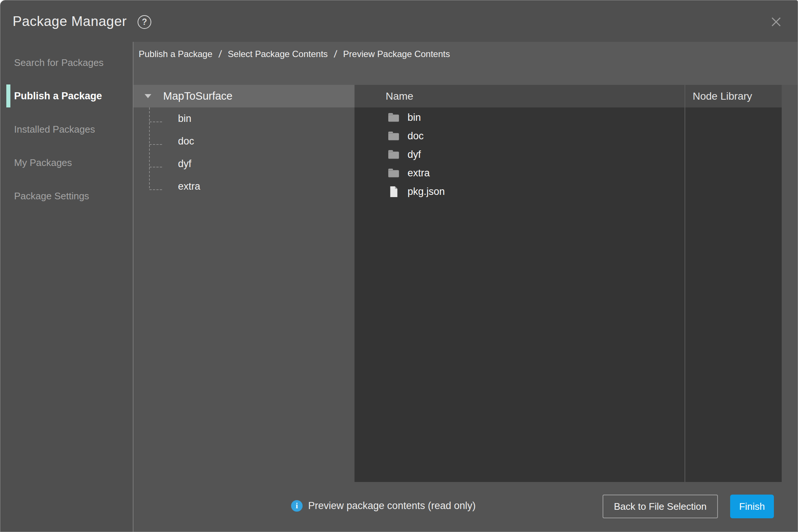  I want to click on breadcrumb-publish-a-package: Publish a Package, so click(176, 54).